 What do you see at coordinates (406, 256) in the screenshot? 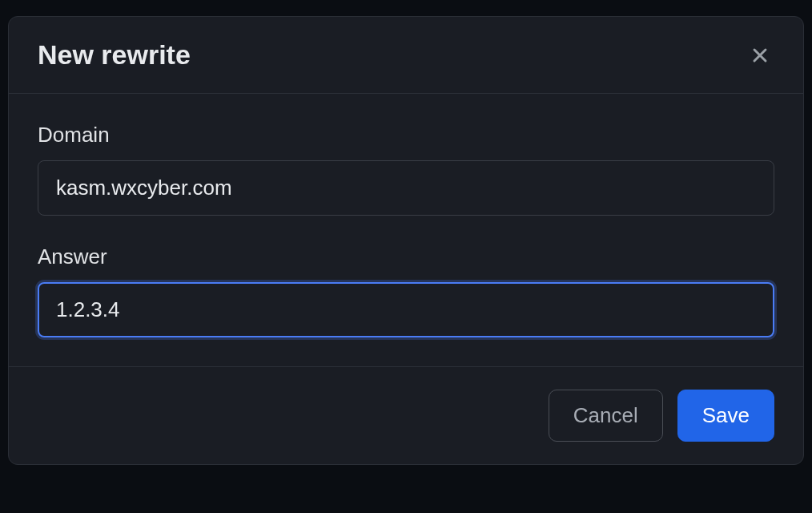
I see `answer-label: Answer` at bounding box center [406, 256].